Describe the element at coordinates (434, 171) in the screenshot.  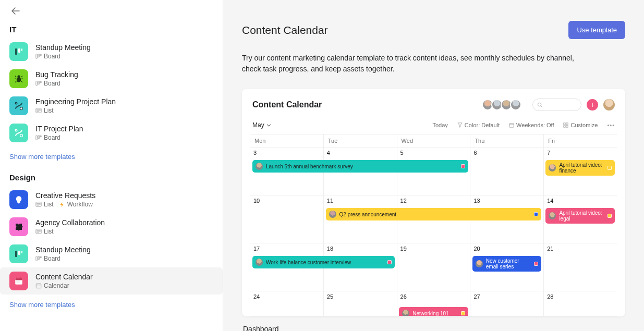
I see `calendar-week-row: 34567Launch 5th annual benchmark surveyA…` at that location.